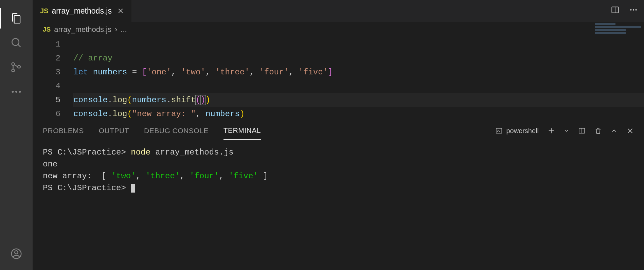 The image size is (644, 270). I want to click on chevron-right-icon: ›, so click(116, 30).